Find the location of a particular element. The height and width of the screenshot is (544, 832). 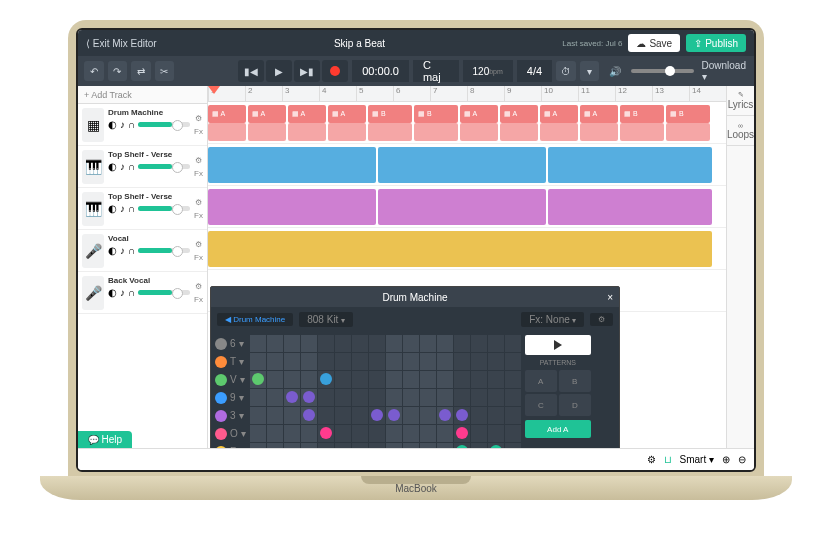

tempo-selector: 120 bpm is located at coordinates (488, 71).